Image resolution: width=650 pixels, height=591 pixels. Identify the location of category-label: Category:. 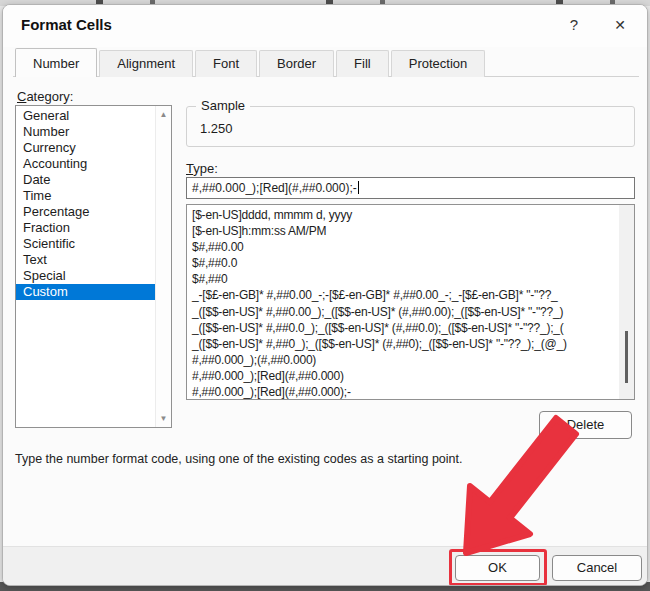
(45, 96).